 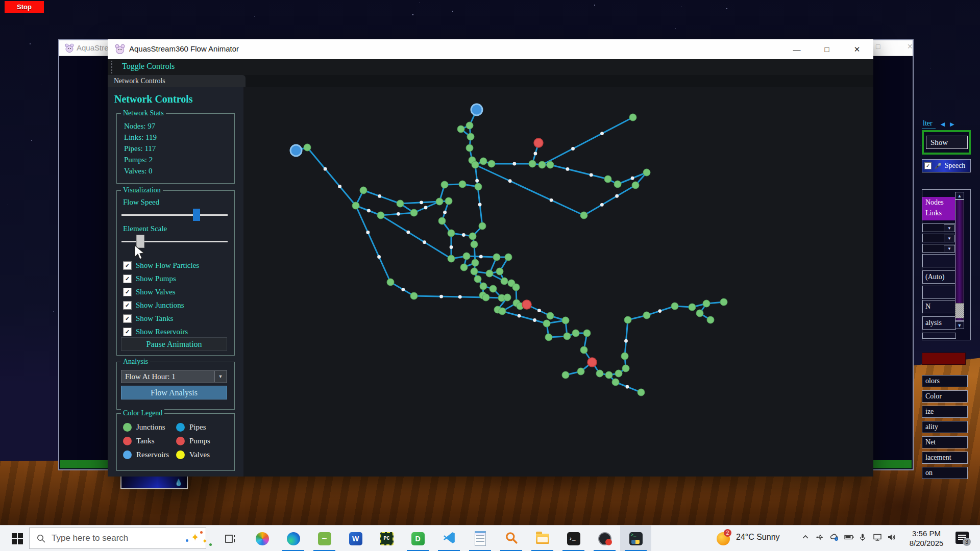 I want to click on battery-icon, so click(x=849, y=538).